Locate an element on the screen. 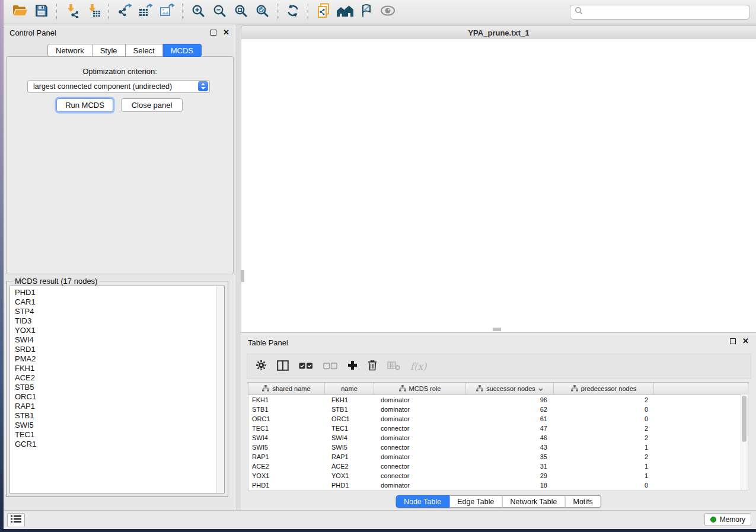 This screenshot has width=756, height=532. memory-button: Memory is located at coordinates (728, 520).